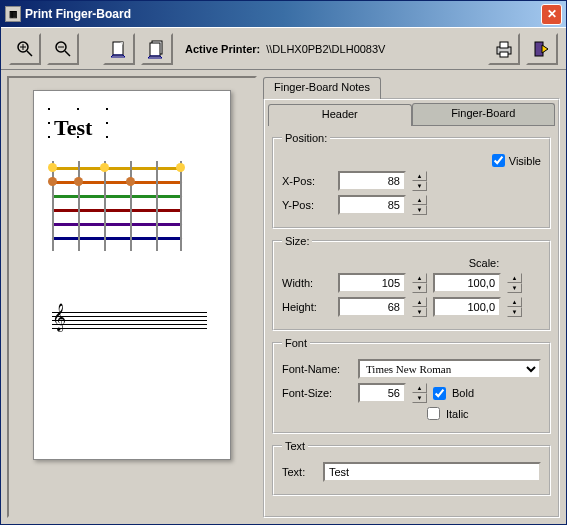  Describe the element at coordinates (117, 206) in the screenshot. I see `preview-fingerboard` at that location.